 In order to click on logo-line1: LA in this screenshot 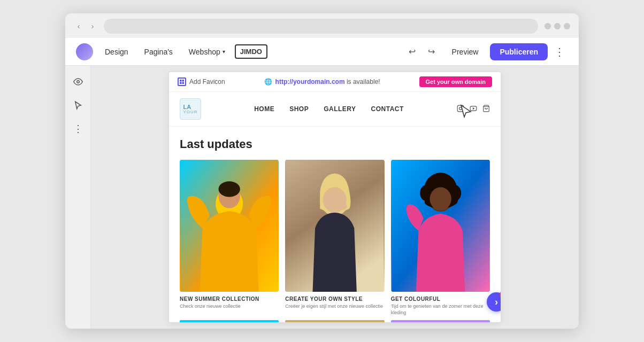, I will do `click(190, 107)`.